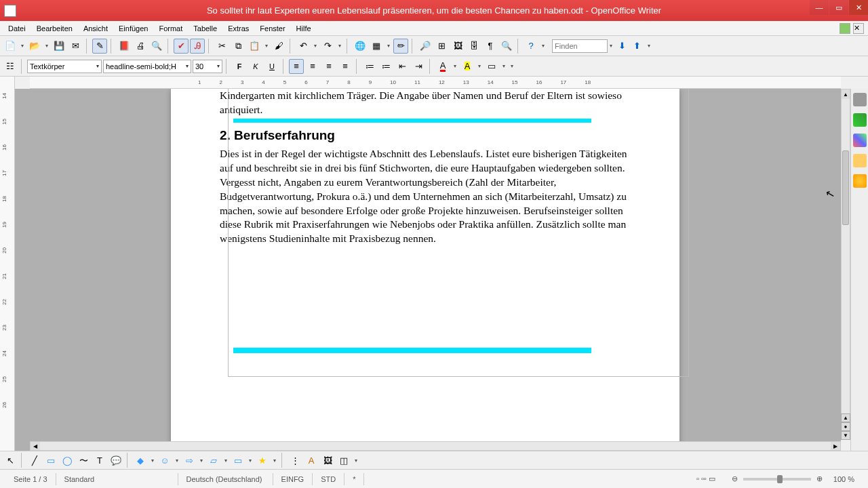 The height and width of the screenshot is (488, 868). Describe the element at coordinates (254, 46) in the screenshot. I see `paste-button: 📋` at that location.